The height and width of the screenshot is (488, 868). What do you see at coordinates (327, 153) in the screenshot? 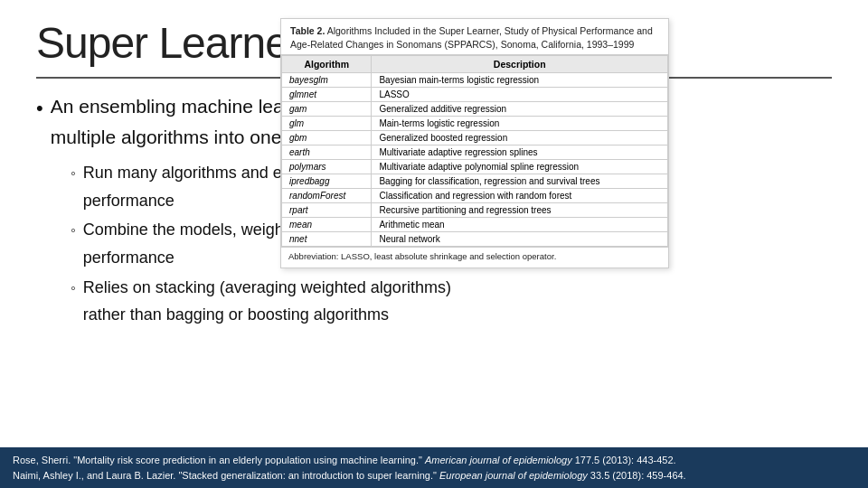
I see `algo-name-cell: earth` at bounding box center [327, 153].